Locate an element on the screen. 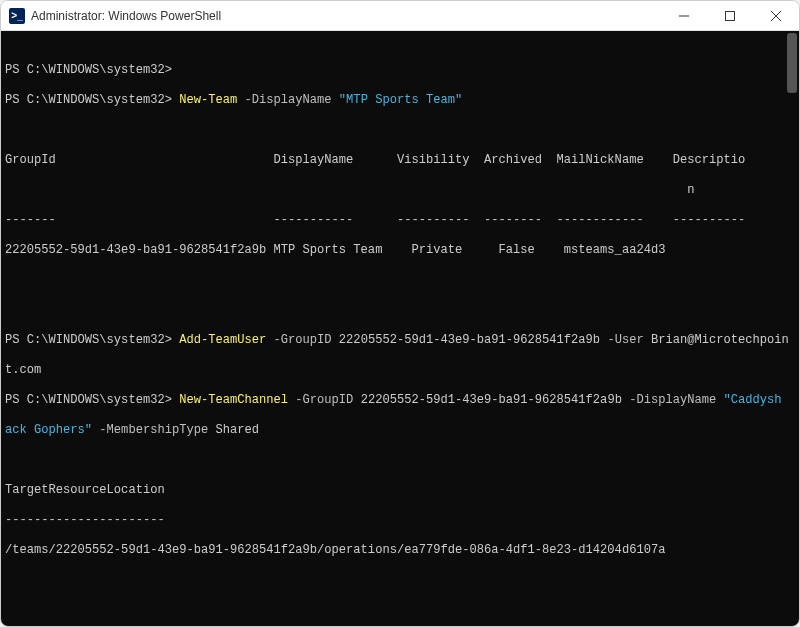  maximize-button is located at coordinates (730, 16).